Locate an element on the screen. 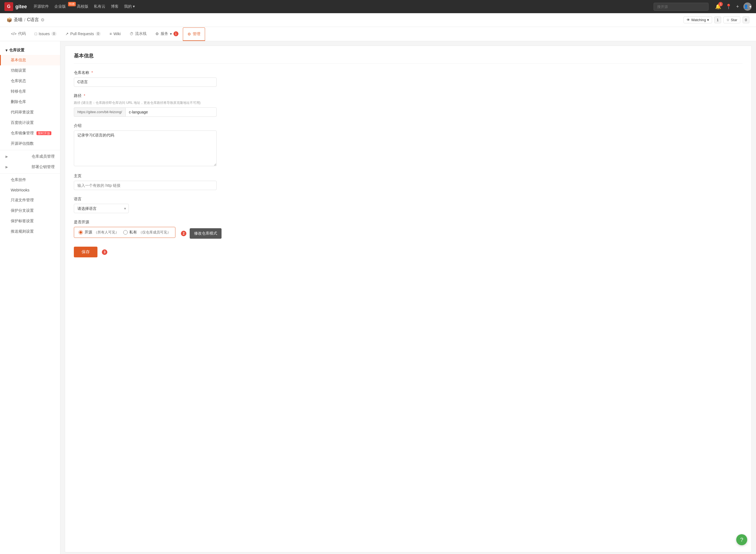 The width and height of the screenshot is (756, 554). nav-enterprise: 企业版 特惠 is located at coordinates (63, 7).